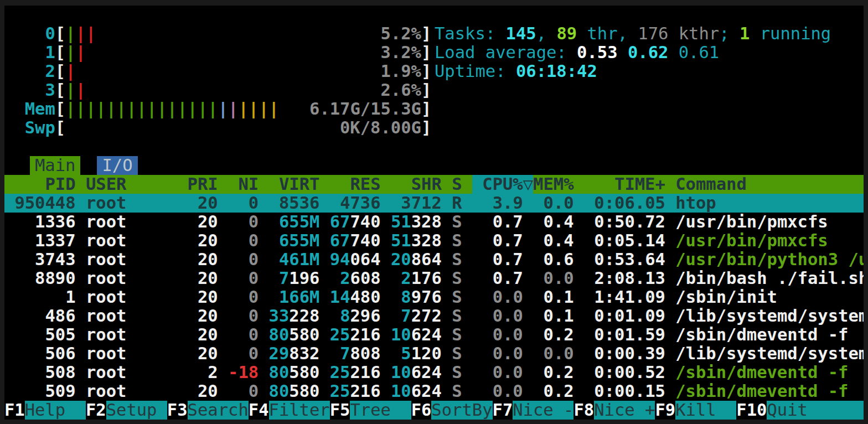 This screenshot has height=424, width=868. I want to click on column-header-shr: SHR, so click(426, 184).